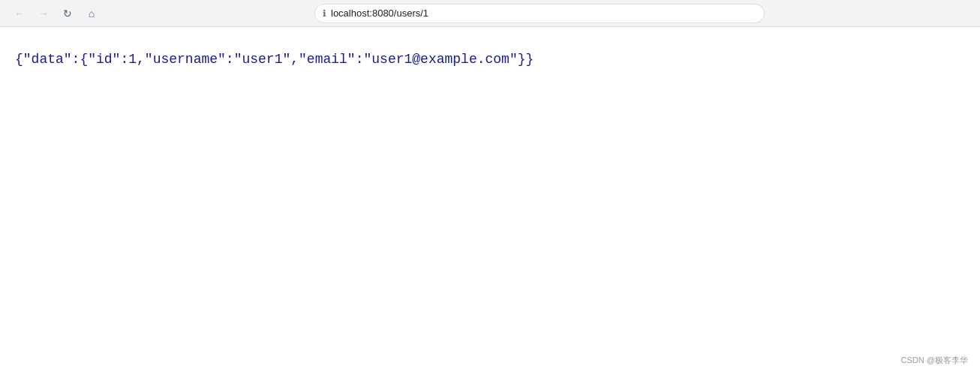  What do you see at coordinates (540, 14) in the screenshot?
I see `address-bar: ℹ localhost:8080/users/1` at bounding box center [540, 14].